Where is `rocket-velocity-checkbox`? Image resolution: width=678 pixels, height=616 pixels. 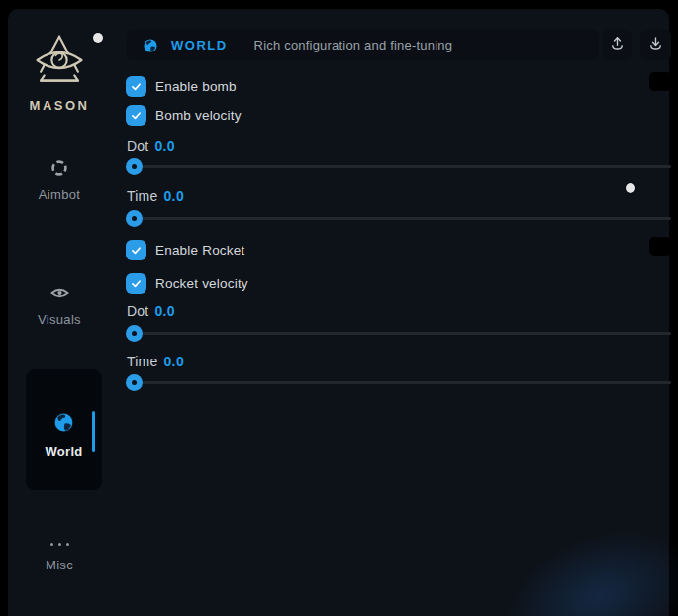
rocket-velocity-checkbox is located at coordinates (137, 283).